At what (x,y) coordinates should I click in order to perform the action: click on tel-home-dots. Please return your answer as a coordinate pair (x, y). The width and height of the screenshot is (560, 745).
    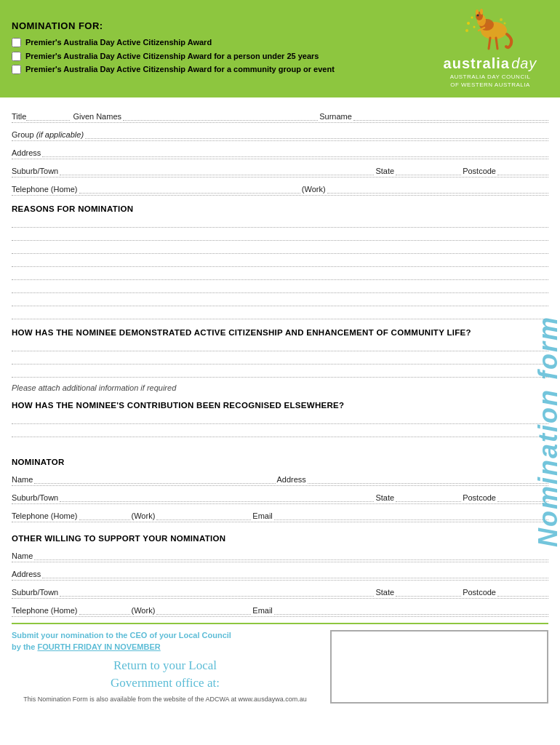
    Looking at the image, I should click on (190, 188).